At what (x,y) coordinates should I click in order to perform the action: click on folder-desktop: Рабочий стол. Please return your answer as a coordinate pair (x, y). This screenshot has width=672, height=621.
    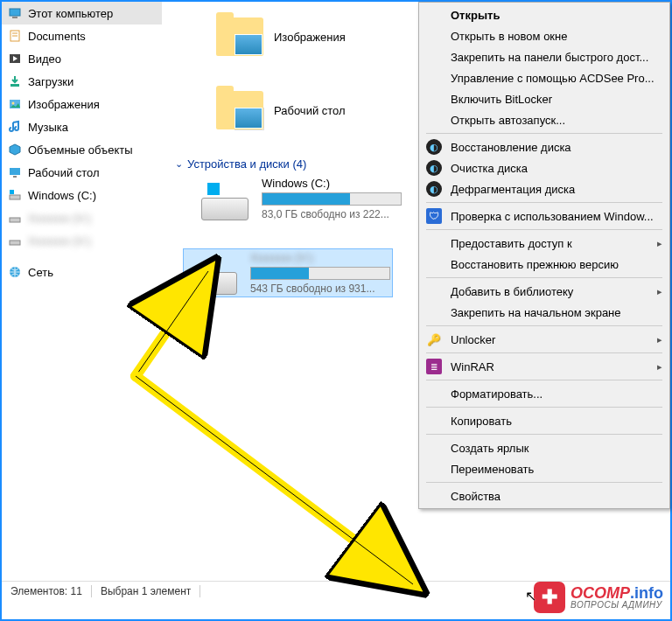
    Looking at the image, I should click on (281, 110).